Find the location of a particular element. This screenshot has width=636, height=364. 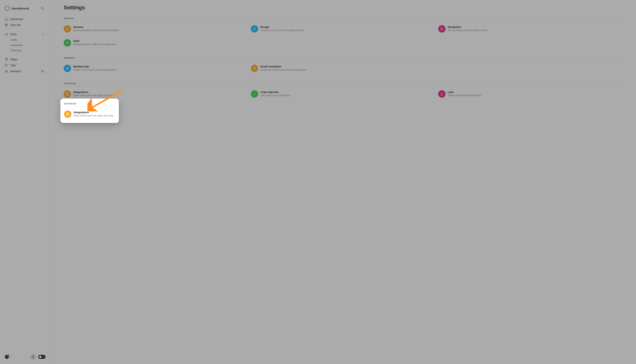

sidebar-item-view-site: View site is located at coordinates (25, 25).